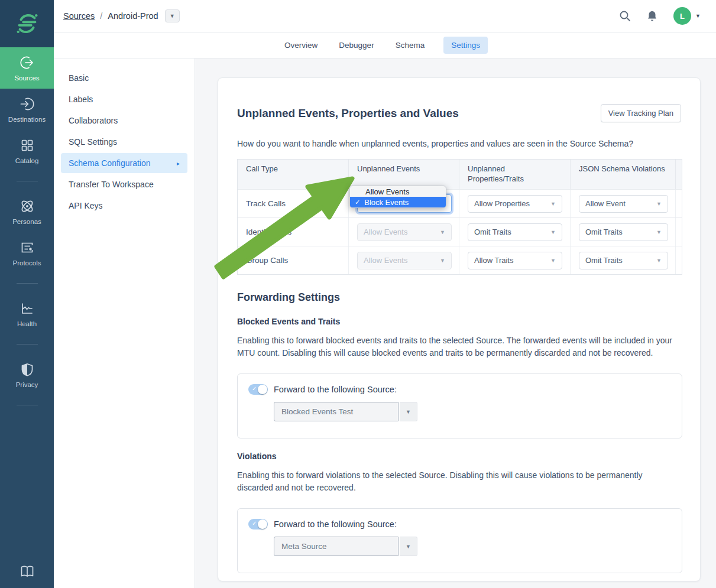  What do you see at coordinates (515, 232) in the screenshot?
I see `unplanned-properties-cell: Omit Traits▼` at bounding box center [515, 232].